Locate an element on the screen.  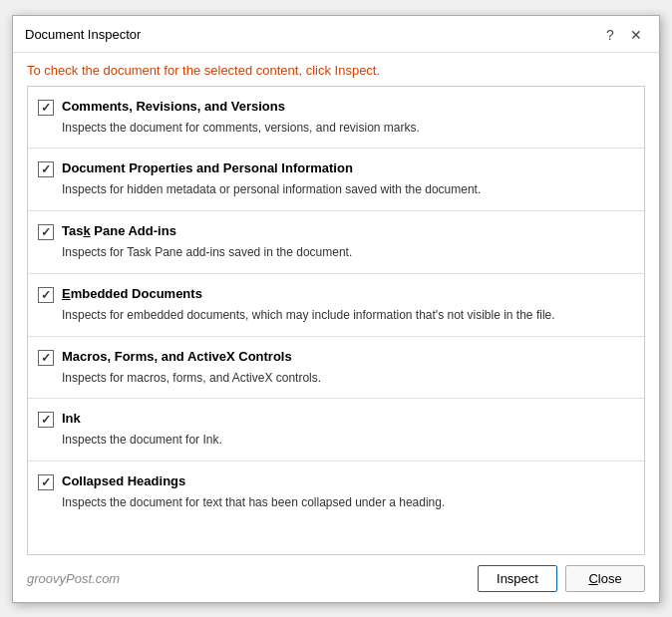
close-label-suffix: lose is located at coordinates (610, 578).